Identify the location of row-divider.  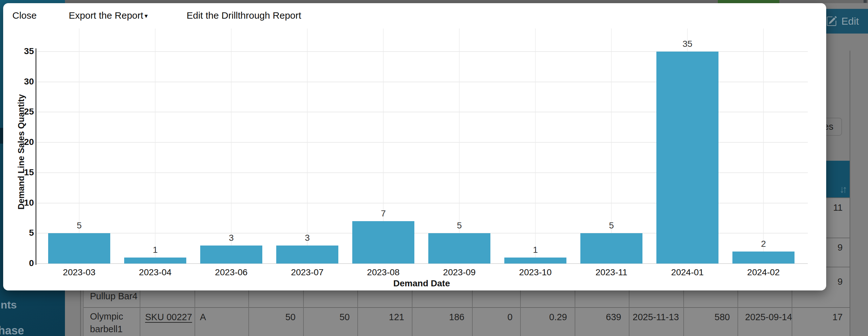
(466, 307).